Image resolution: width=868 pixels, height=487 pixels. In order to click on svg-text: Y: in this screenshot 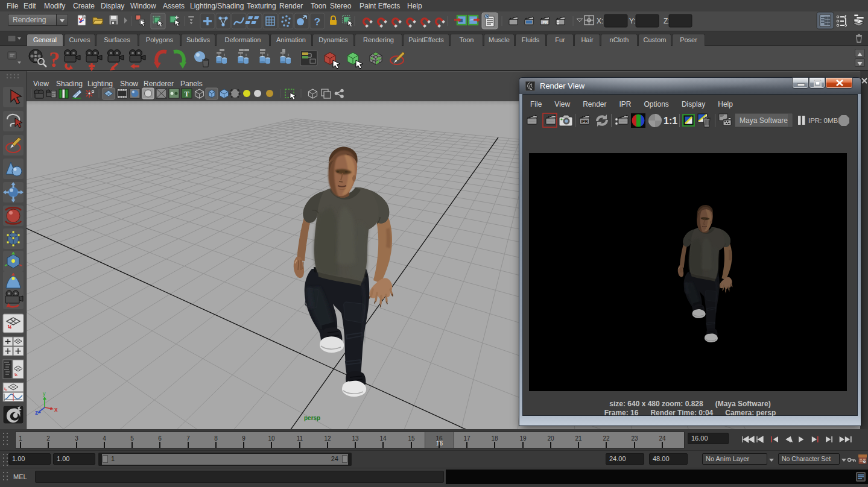, I will do `click(632, 21)`.